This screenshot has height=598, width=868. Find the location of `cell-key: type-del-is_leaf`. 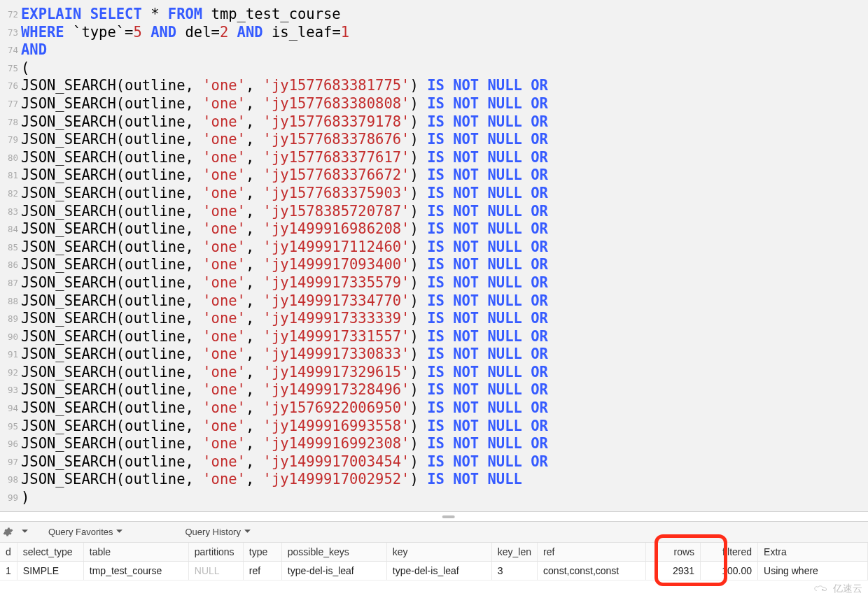

cell-key: type-del-is_leaf is located at coordinates (439, 571).